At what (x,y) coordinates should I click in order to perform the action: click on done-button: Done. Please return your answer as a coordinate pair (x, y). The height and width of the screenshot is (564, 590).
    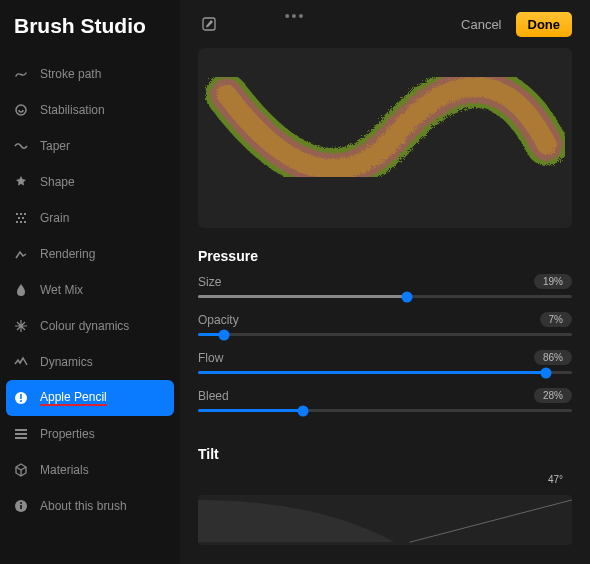
    Looking at the image, I should click on (544, 24).